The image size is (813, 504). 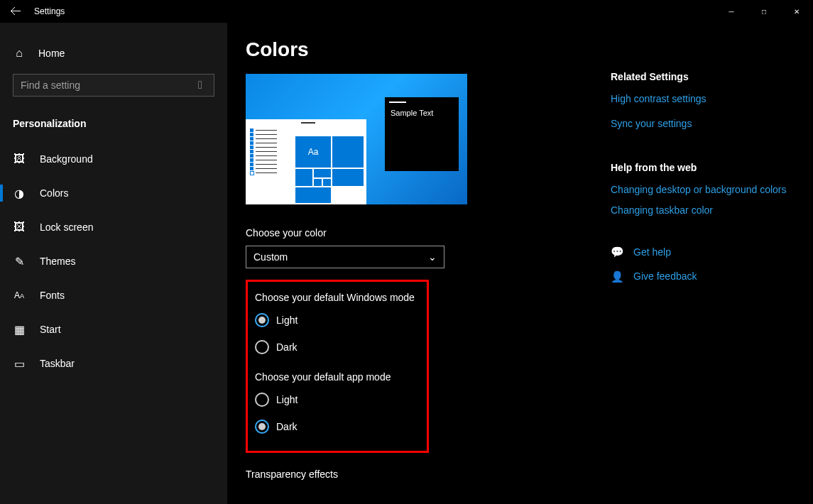 What do you see at coordinates (702, 99) in the screenshot?
I see `link-high-contrast: High contrast settings` at bounding box center [702, 99].